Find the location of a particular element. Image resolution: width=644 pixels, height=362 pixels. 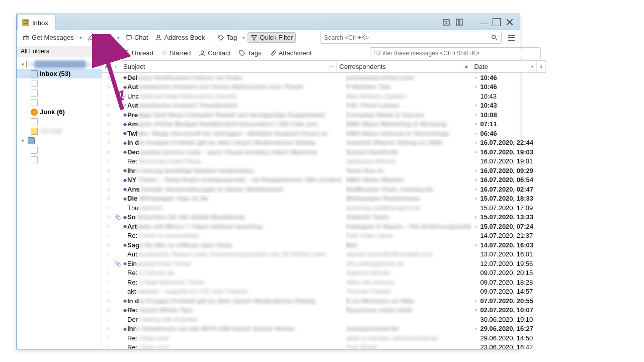

keep-filters-button is located at coordinates (111, 53).